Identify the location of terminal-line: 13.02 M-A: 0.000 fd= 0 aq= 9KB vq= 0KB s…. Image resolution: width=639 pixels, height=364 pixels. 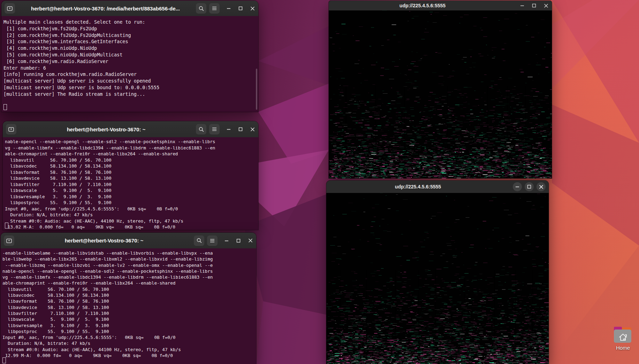
(132, 227).